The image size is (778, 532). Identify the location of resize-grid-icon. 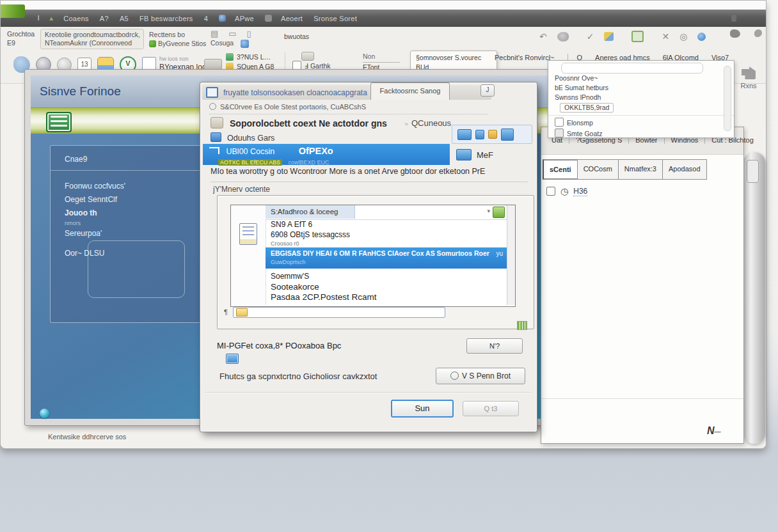
(522, 325).